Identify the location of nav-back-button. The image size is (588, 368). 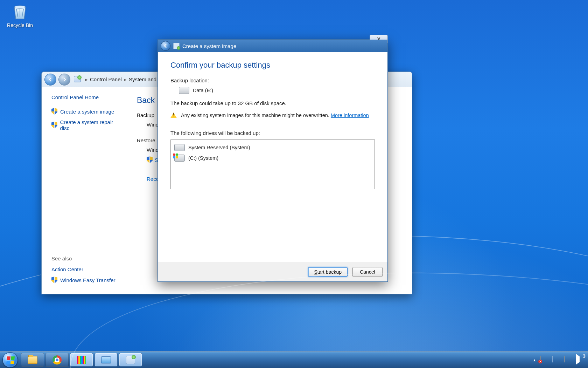
(50, 80).